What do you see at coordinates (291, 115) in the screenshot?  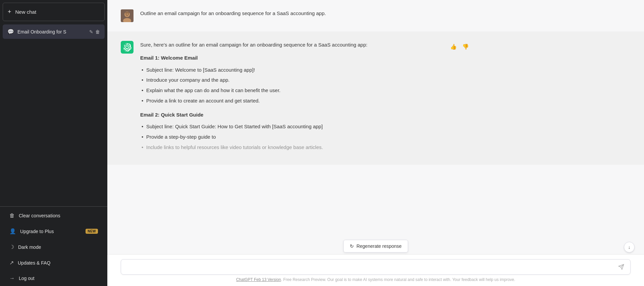 I see `email2-heading: Email 2: Quick Start Guide` at bounding box center [291, 115].